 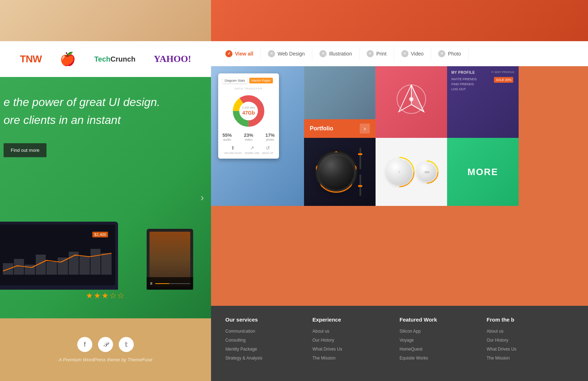 What do you see at coordinates (322, 129) in the screenshot?
I see `portfolio-label-text: Portfolio` at bounding box center [322, 129].